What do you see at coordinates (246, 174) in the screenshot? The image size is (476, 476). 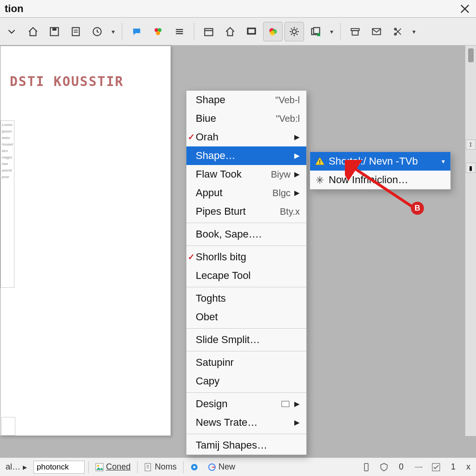 I see `menu-item-flaw-took: Flaw TookBiyw▶` at bounding box center [246, 174].